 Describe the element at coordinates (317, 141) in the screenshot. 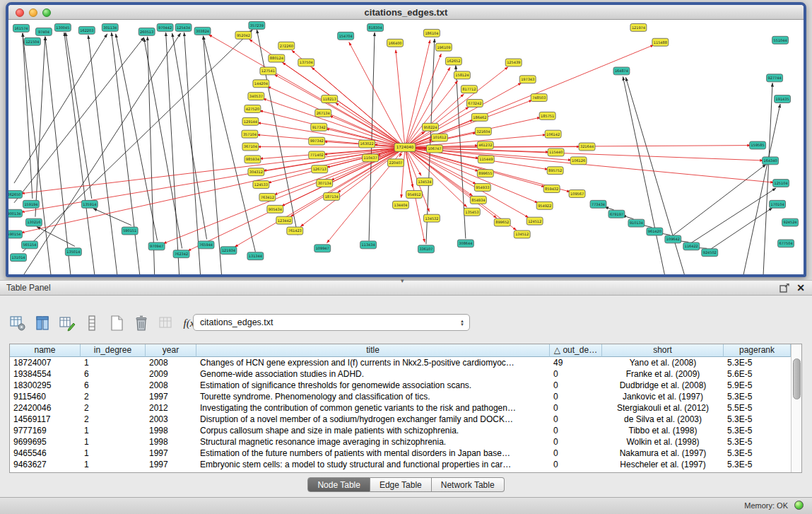

I see `graph-node: 997342` at that location.